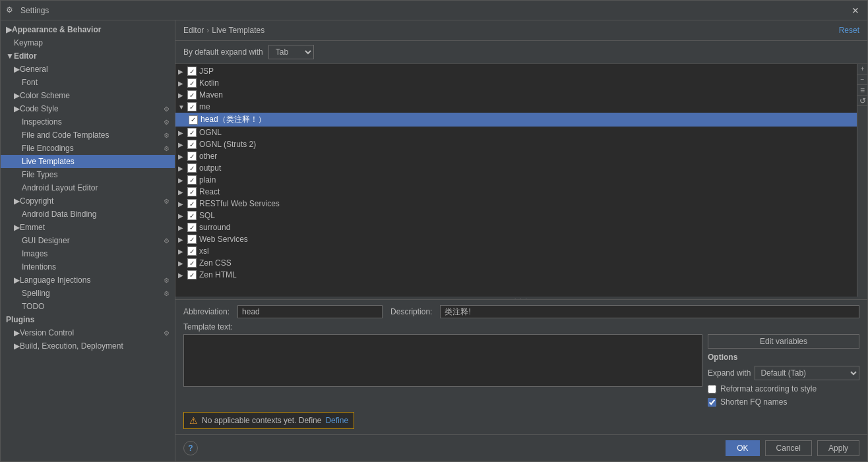 This screenshot has height=462, width=868. What do you see at coordinates (192, 168) in the screenshot?
I see `group-checkbox-output` at bounding box center [192, 168].